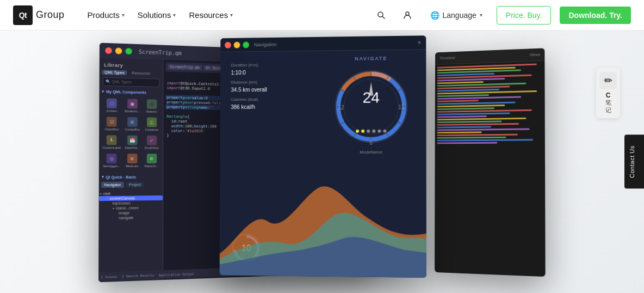 The image size is (644, 293). What do you see at coordinates (401, 107) in the screenshot?
I see `svg-text: 11` at bounding box center [401, 107].